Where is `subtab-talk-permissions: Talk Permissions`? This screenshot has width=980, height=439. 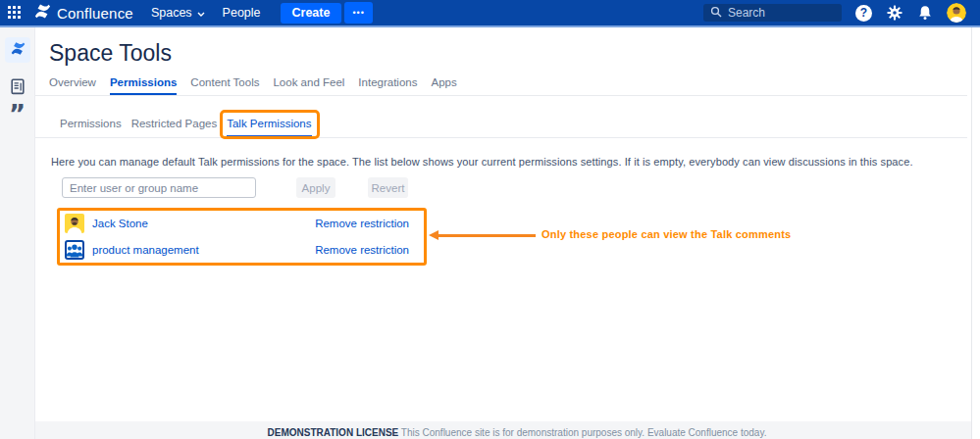
subtab-talk-permissions: Talk Permissions is located at coordinates (269, 127).